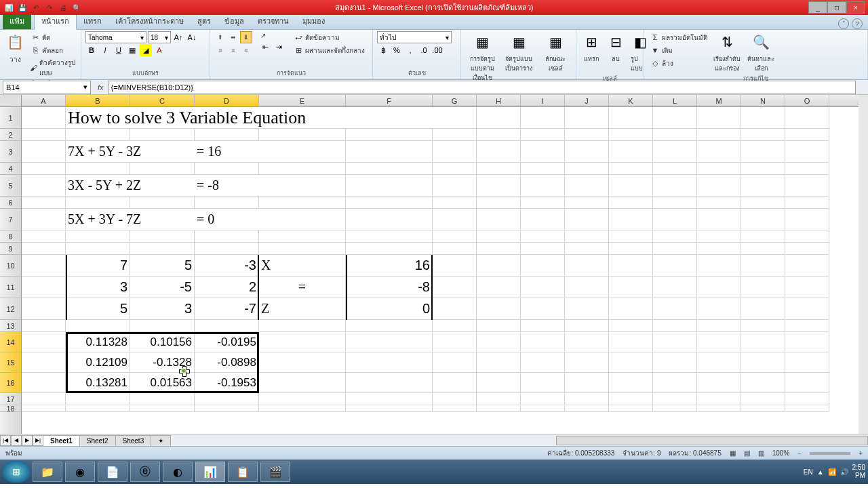  I want to click on col-header-N: N, so click(764, 100).